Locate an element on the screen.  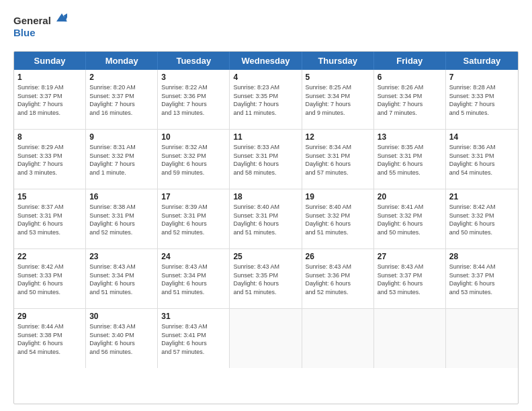
calendar-cell: 23Sunrise: 8:43 AM Sunset: 3:34 PM Dayli… is located at coordinates (122, 279).